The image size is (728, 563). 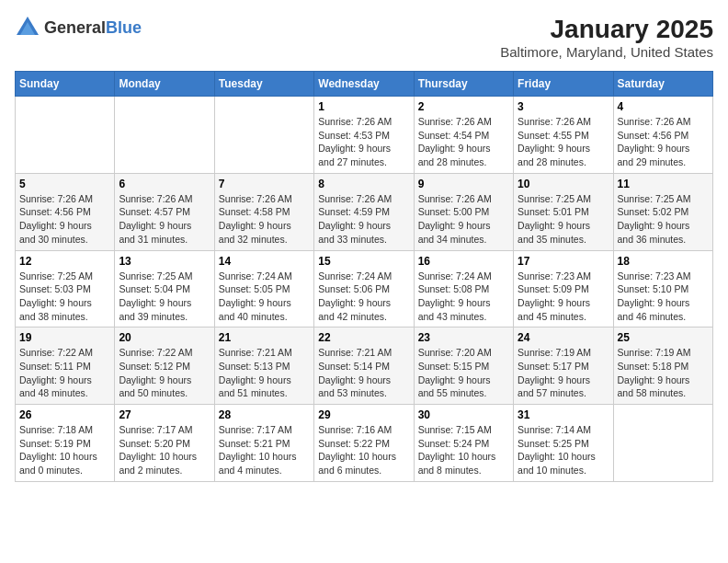 What do you see at coordinates (663, 85) in the screenshot?
I see `header-cell-saturday: Saturday` at bounding box center [663, 85].